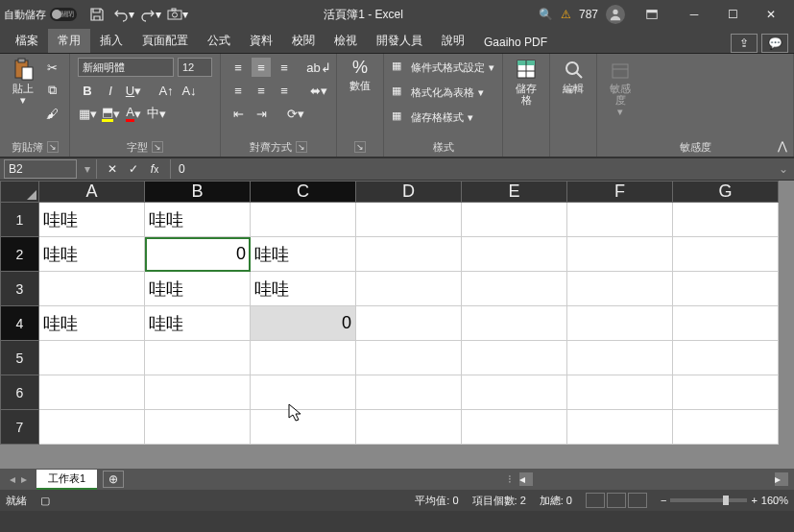 This screenshot has width=794, height=532. Describe the element at coordinates (198, 192) in the screenshot. I see `col-header-B: B` at that location.